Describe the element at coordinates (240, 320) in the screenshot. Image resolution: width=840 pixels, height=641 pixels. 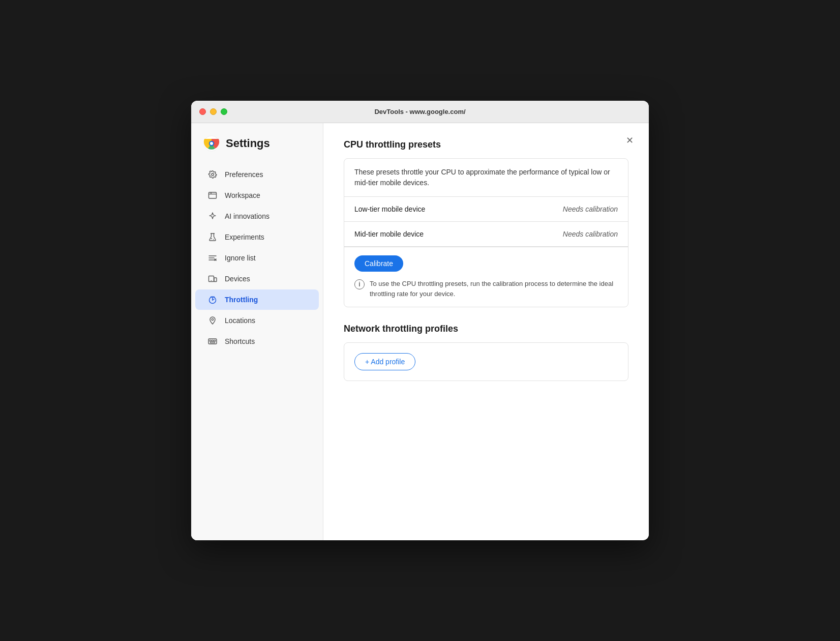
I see `locations-label: Locations` at that location.